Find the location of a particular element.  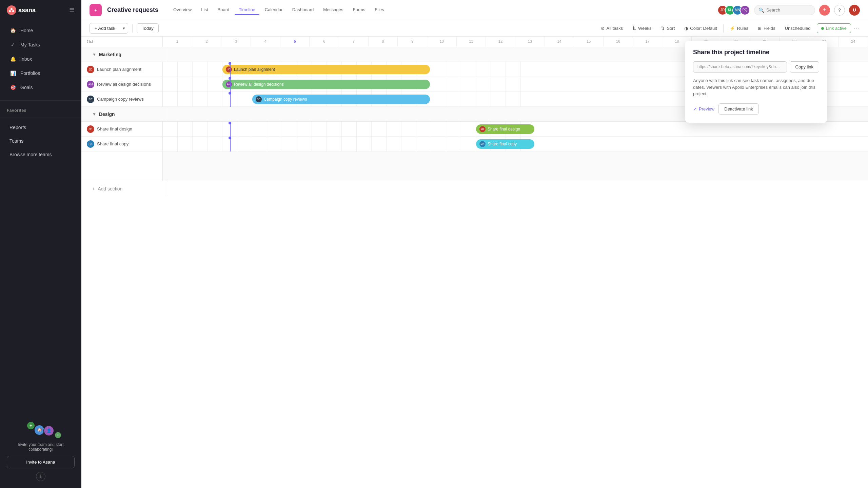

deactivate-link-button: Deactivate link is located at coordinates (738, 109).